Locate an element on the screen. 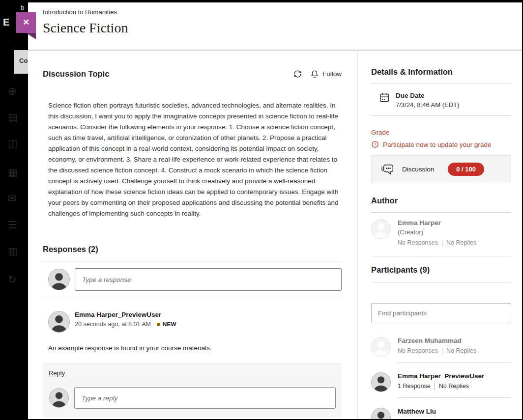 The width and height of the screenshot is (523, 420). grade-label: Grade is located at coordinates (441, 133).